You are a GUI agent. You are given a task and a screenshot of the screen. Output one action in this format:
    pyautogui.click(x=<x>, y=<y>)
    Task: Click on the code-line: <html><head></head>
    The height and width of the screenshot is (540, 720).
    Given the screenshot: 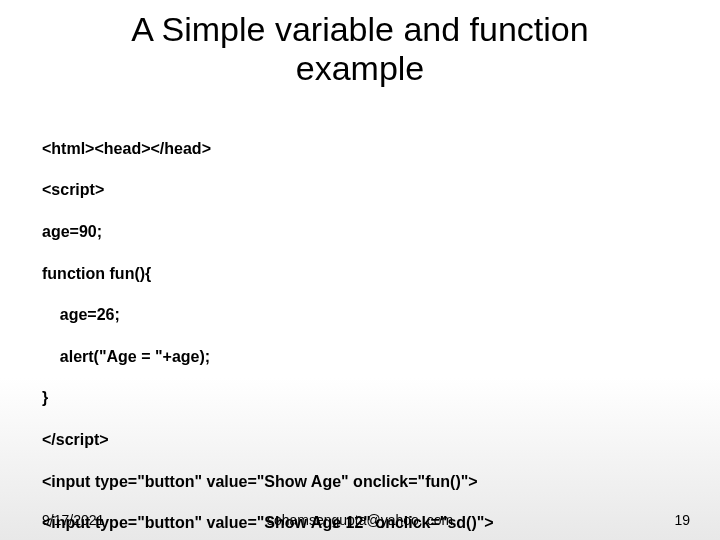 What is the action you would take?
    pyautogui.click(x=268, y=150)
    